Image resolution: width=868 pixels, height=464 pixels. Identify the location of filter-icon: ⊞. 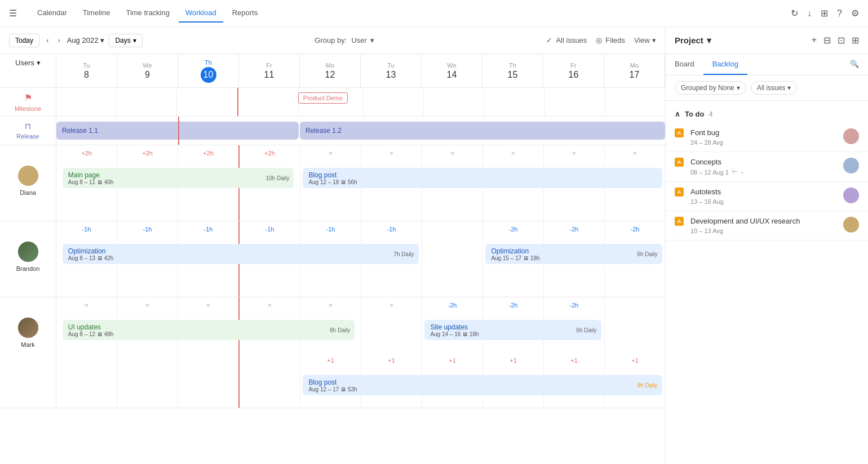
(824, 14).